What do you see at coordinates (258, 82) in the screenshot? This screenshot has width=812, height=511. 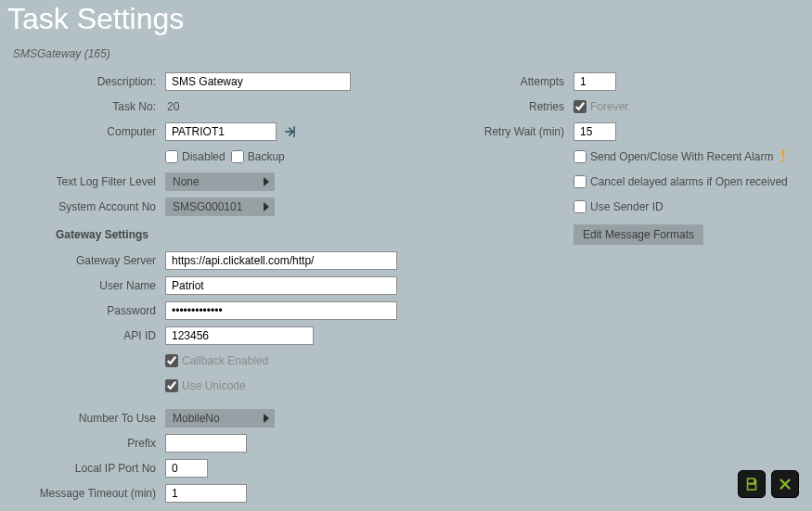 I see `description-input` at bounding box center [258, 82].